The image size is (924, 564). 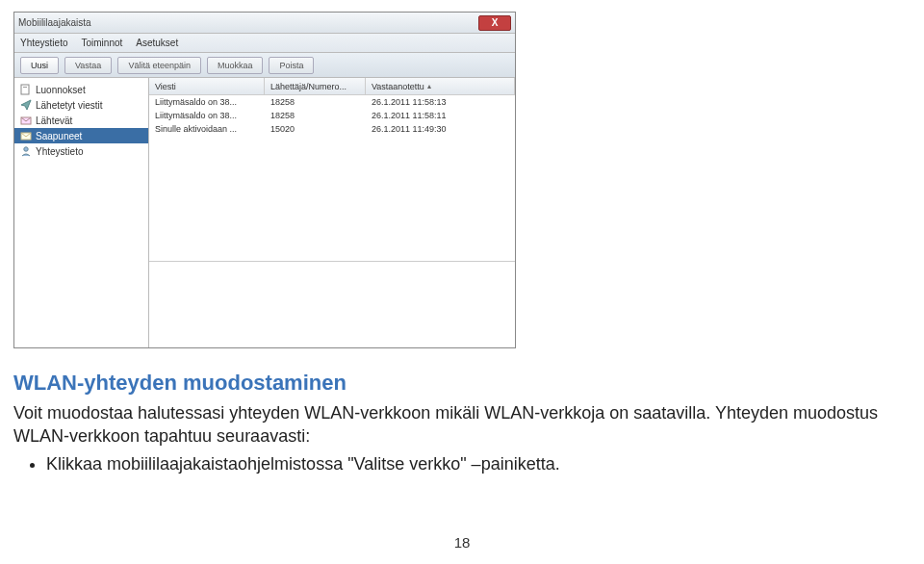 What do you see at coordinates (81, 105) in the screenshot?
I see `folder-sent: Lähetetyt viestit` at bounding box center [81, 105].